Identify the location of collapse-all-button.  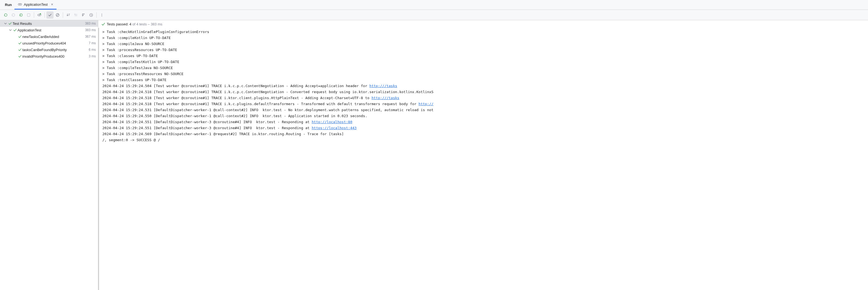
(84, 15).